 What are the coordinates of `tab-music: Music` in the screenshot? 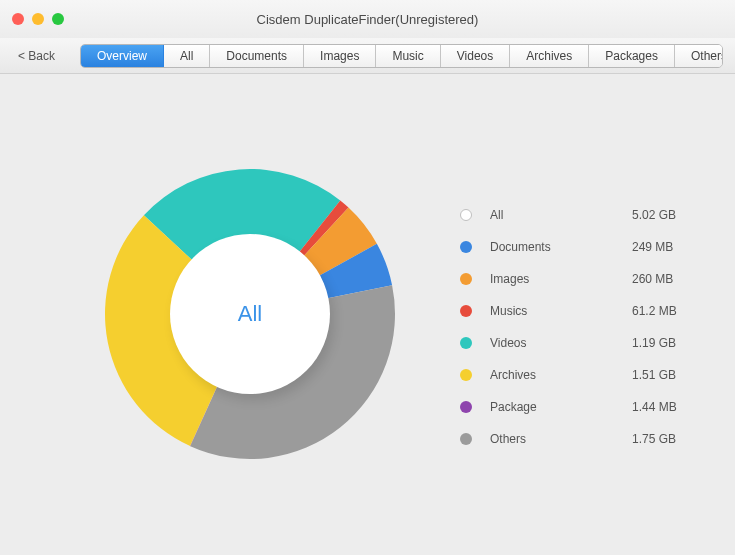 It's located at (408, 56).